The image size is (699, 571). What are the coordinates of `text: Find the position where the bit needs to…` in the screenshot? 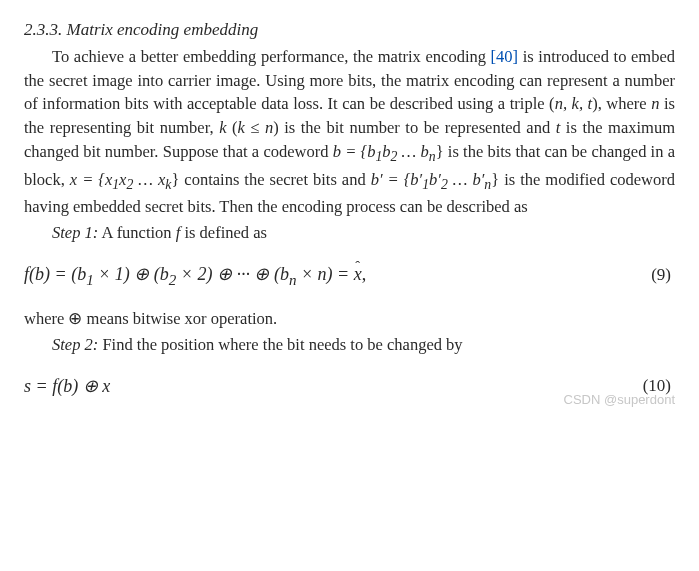 It's located at (280, 344).